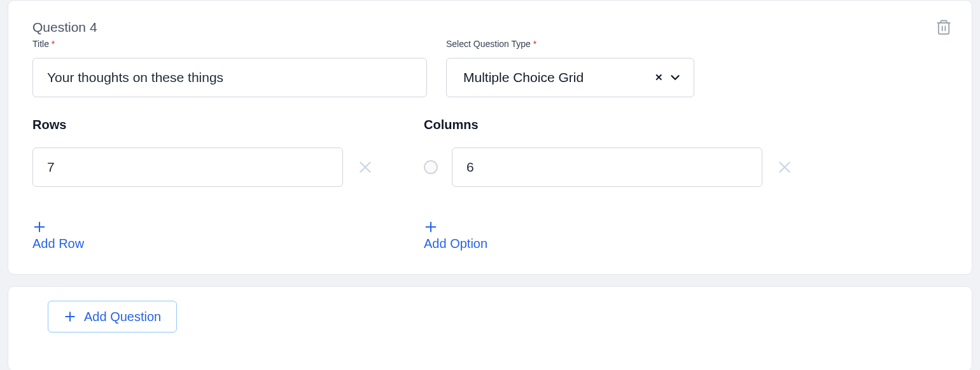 The width and height of the screenshot is (980, 370). I want to click on radio-icon, so click(431, 167).